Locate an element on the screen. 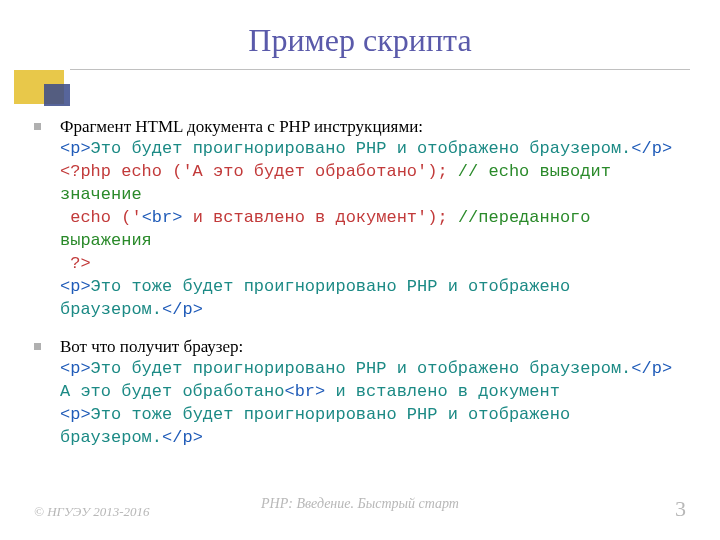  accent-blue-box is located at coordinates (57, 95).